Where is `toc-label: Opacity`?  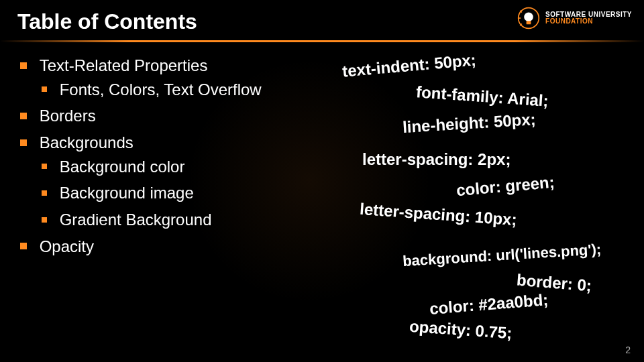 toc-label: Opacity is located at coordinates (67, 245).